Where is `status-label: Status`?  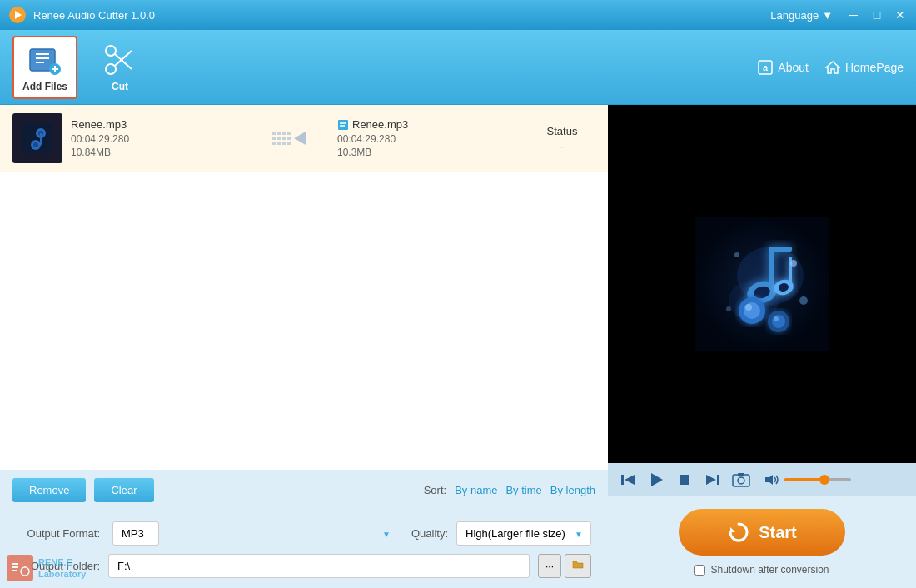 status-label: Status is located at coordinates (562, 132).